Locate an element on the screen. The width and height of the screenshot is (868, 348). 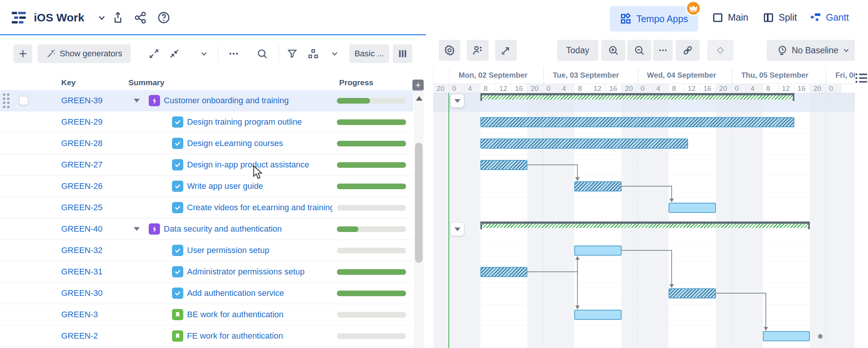
view-selector-button: Basic ... is located at coordinates (369, 54).